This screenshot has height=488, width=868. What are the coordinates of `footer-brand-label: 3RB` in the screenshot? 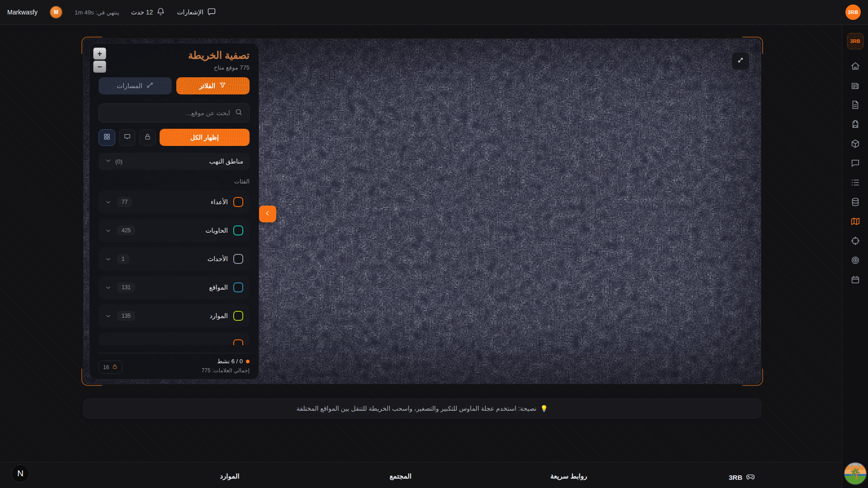 It's located at (736, 477).